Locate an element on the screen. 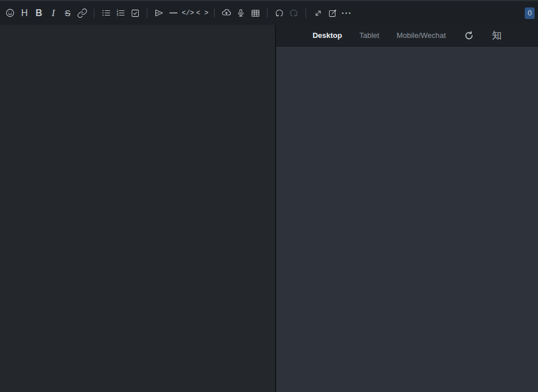 The image size is (538, 392). italic-icon: I is located at coordinates (54, 13).